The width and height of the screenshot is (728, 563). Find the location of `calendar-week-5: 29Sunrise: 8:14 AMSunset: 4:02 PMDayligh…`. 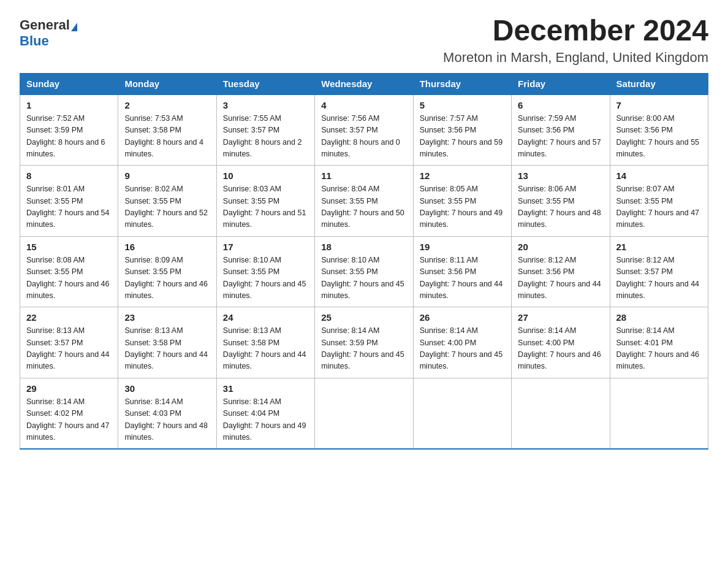

calendar-week-5: 29Sunrise: 8:14 AMSunset: 4:02 PMDayligh… is located at coordinates (364, 413).